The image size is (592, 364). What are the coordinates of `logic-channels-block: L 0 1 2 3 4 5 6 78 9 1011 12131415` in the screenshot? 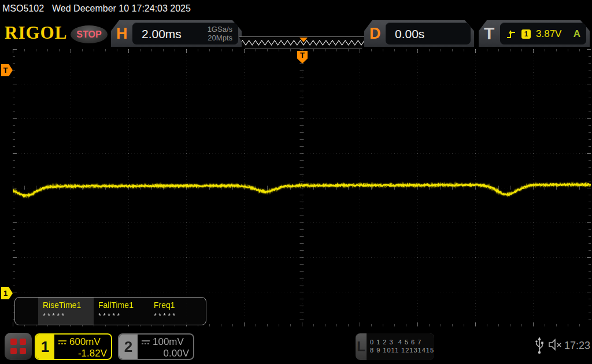 It's located at (395, 347).